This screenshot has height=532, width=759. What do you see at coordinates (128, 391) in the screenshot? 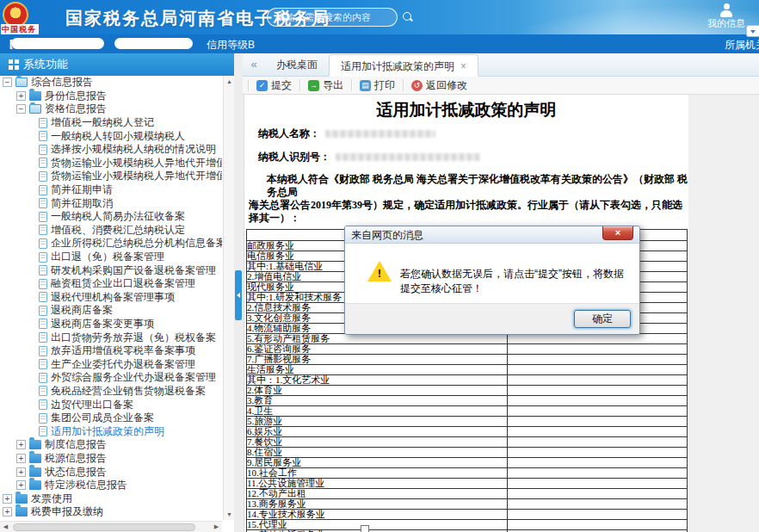
I see `tree-item-label: 免税品经营企业销售货物退税备案` at bounding box center [128, 391].